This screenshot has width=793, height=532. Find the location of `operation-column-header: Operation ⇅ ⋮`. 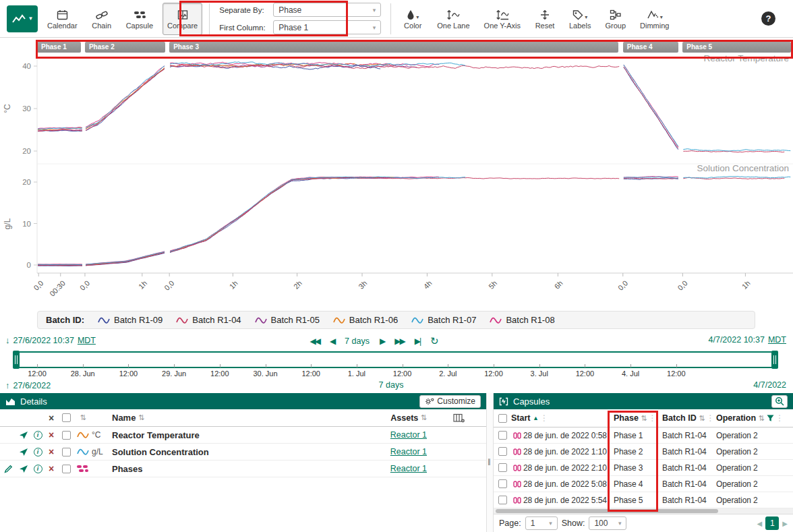

operation-column-header: Operation ⇅ ⋮ is located at coordinates (755, 418).